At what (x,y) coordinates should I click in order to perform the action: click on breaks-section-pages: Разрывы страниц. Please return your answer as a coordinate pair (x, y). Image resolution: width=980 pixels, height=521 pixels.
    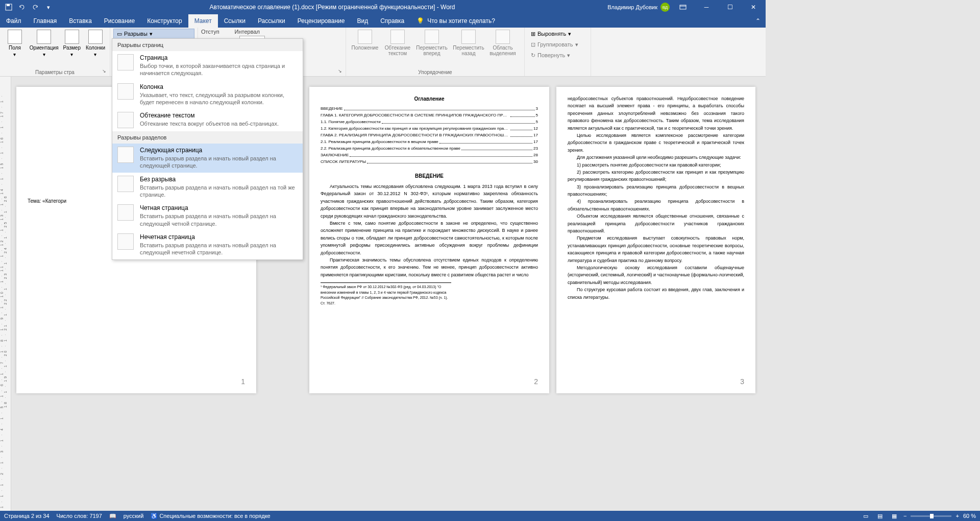
    Looking at the image, I should click on (207, 45).